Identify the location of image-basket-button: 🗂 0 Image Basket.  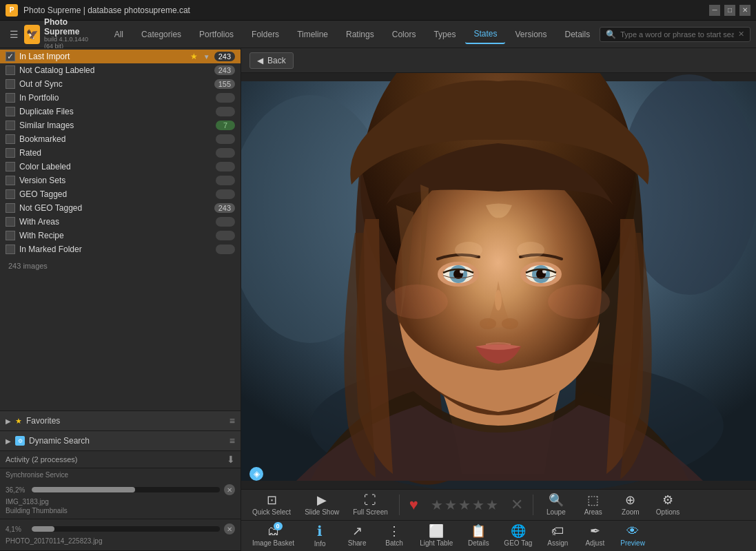
(273, 536).